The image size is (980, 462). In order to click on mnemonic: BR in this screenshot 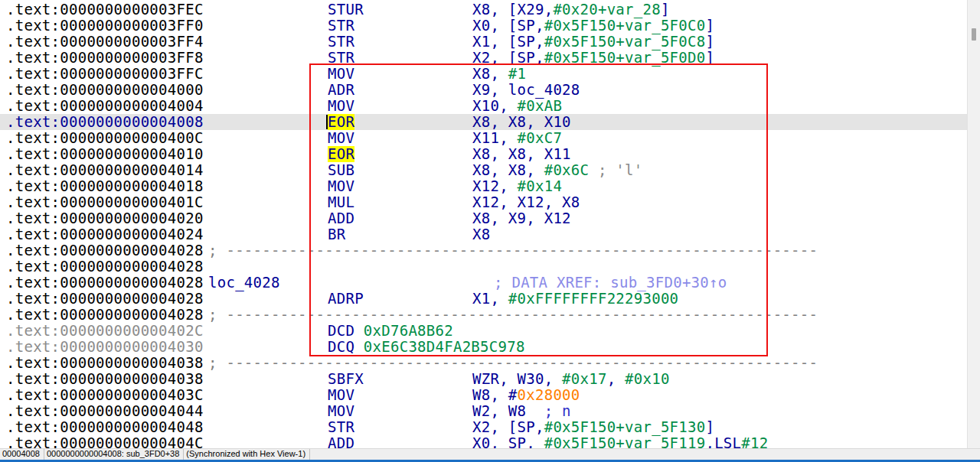, I will do `click(337, 234)`.